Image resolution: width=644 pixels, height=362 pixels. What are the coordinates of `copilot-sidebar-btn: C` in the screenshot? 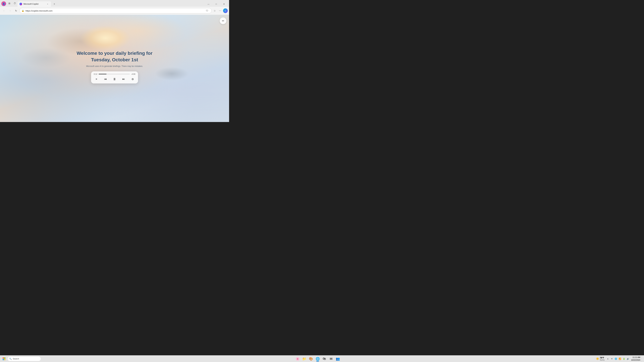 It's located at (226, 11).